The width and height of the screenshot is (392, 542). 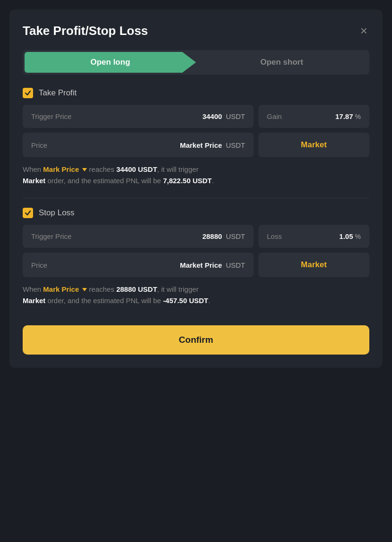 I want to click on desc-sl-mark-price: Mark Price, so click(x=65, y=289).